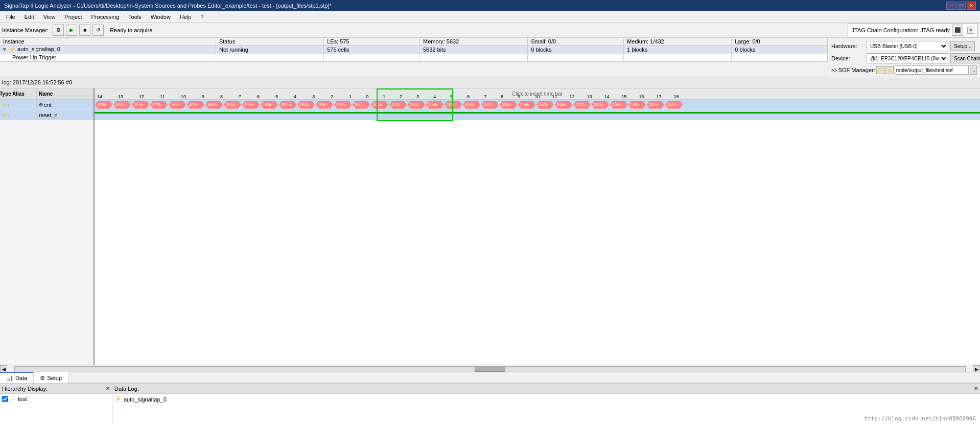  What do you see at coordinates (47, 230) in the screenshot?
I see `signal-names-panel: Type Alias Name ⚡ ↓ ⊕ cnt ⚡` at bounding box center [47, 230].